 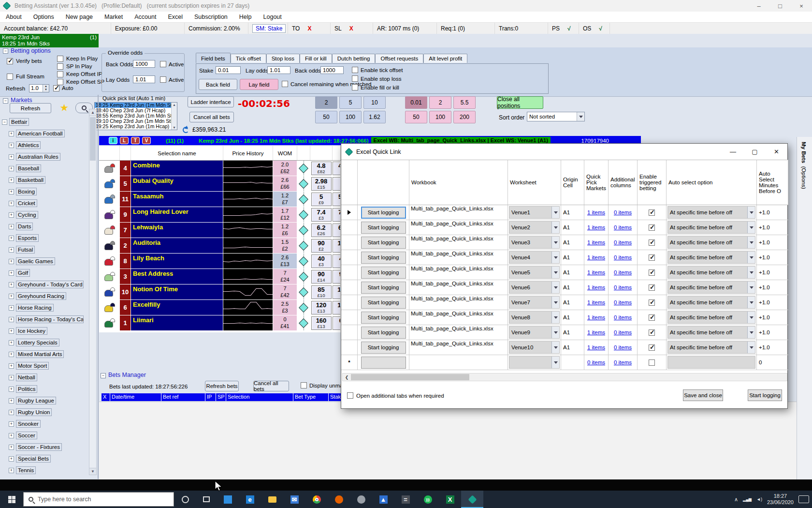 What do you see at coordinates (283, 58) in the screenshot?
I see `tab-stop-loss: Stop loss` at bounding box center [283, 58].